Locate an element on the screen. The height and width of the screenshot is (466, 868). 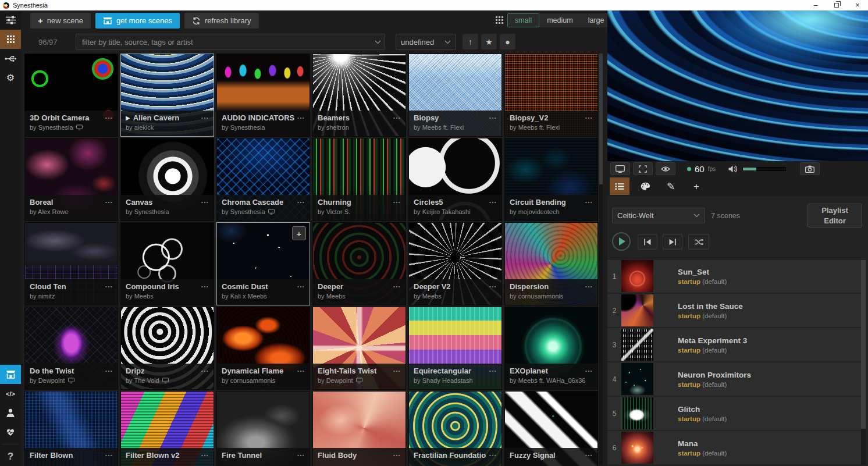
scene-tile: Filter Blown v2 ••• is located at coordinates (168, 428).